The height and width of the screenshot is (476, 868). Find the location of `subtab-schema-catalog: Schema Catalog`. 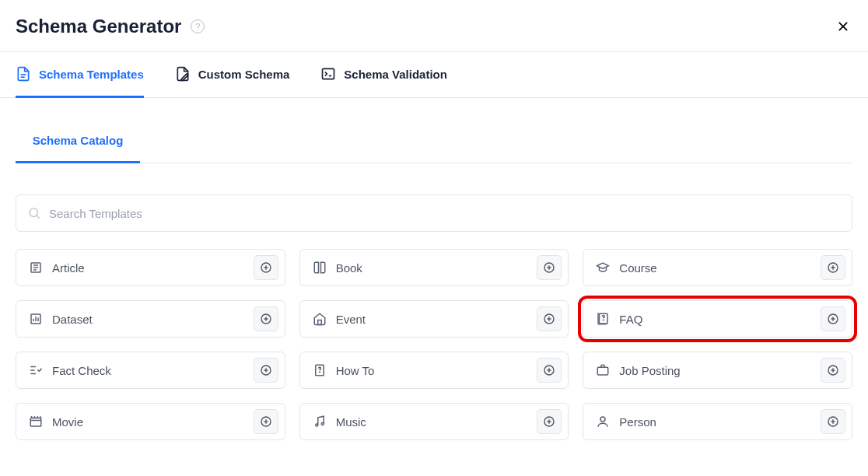

subtab-schema-catalog: Schema Catalog is located at coordinates (78, 142).